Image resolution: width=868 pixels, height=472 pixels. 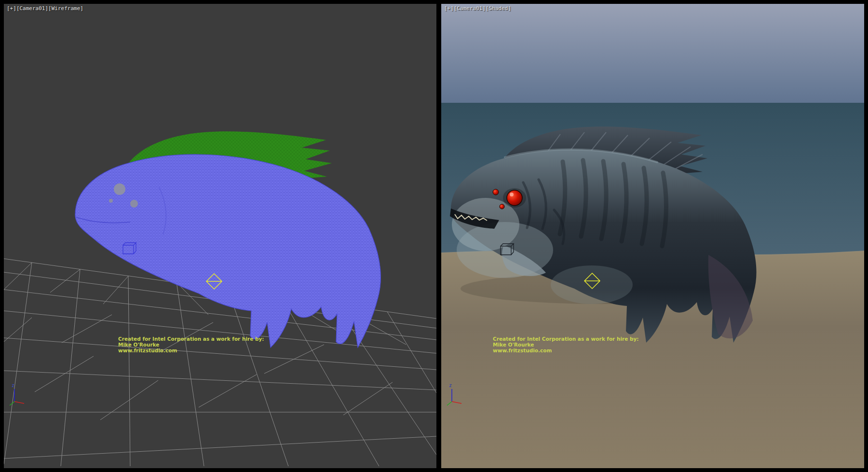 I want to click on viewport-shading-menu: [Wireframe], so click(x=66, y=9).